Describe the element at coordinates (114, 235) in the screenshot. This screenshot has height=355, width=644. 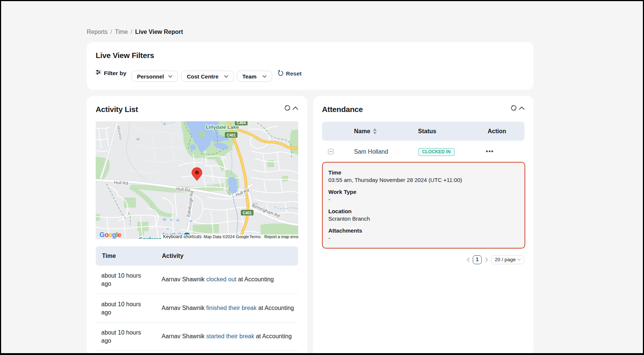
I see `svg-text: g` at that location.